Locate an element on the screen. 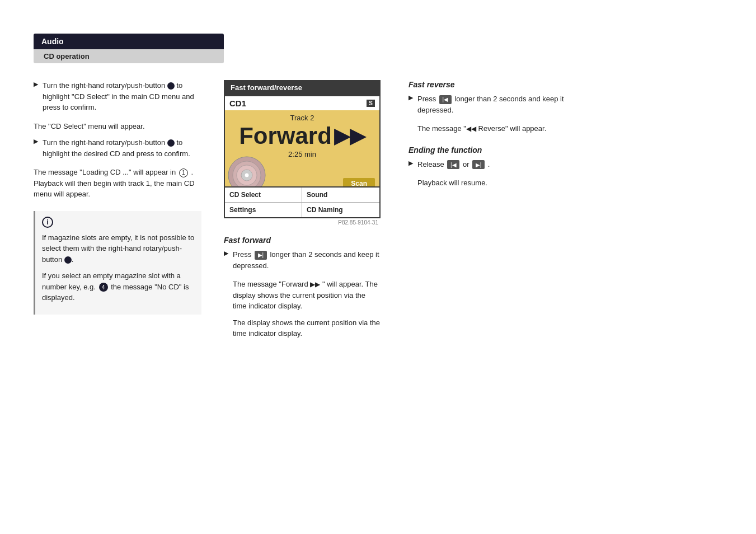 The image size is (756, 534). note-2: The message "Loading CD ..." will appear… is located at coordinates (118, 184).